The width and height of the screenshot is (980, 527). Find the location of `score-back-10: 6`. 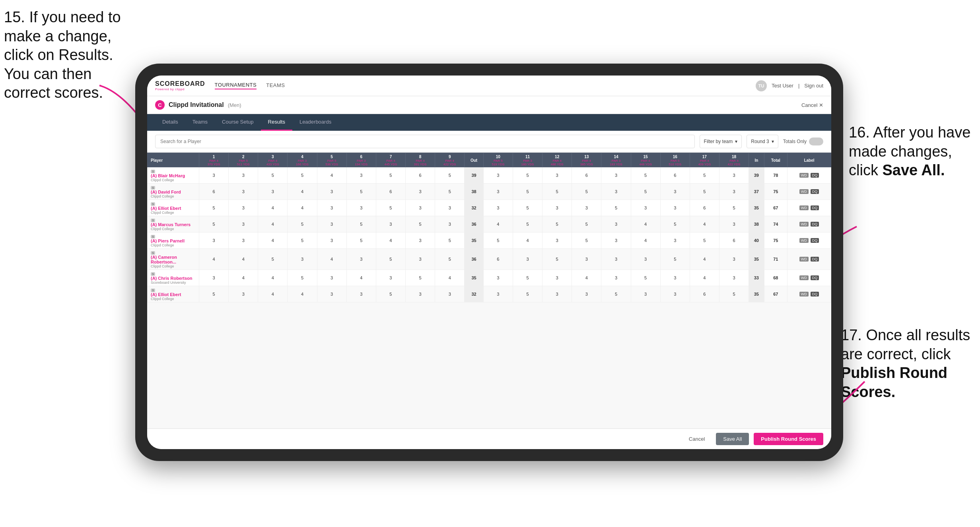

score-back-10: 6 is located at coordinates (498, 259).